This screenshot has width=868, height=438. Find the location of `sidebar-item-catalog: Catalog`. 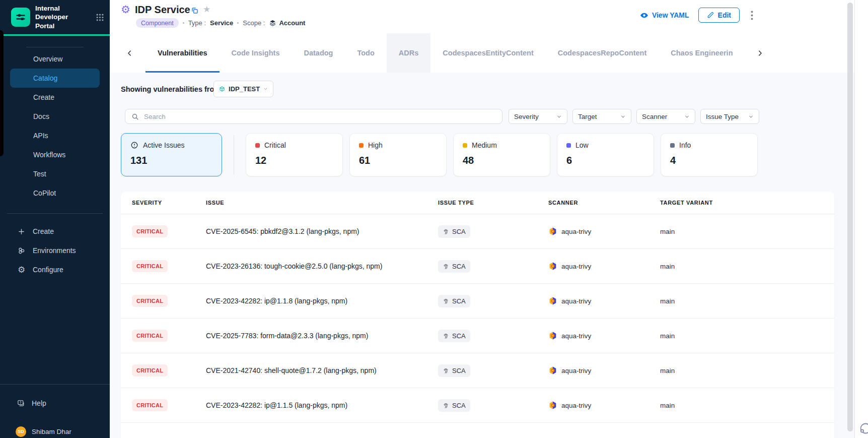

sidebar-item-catalog: Catalog is located at coordinates (55, 78).